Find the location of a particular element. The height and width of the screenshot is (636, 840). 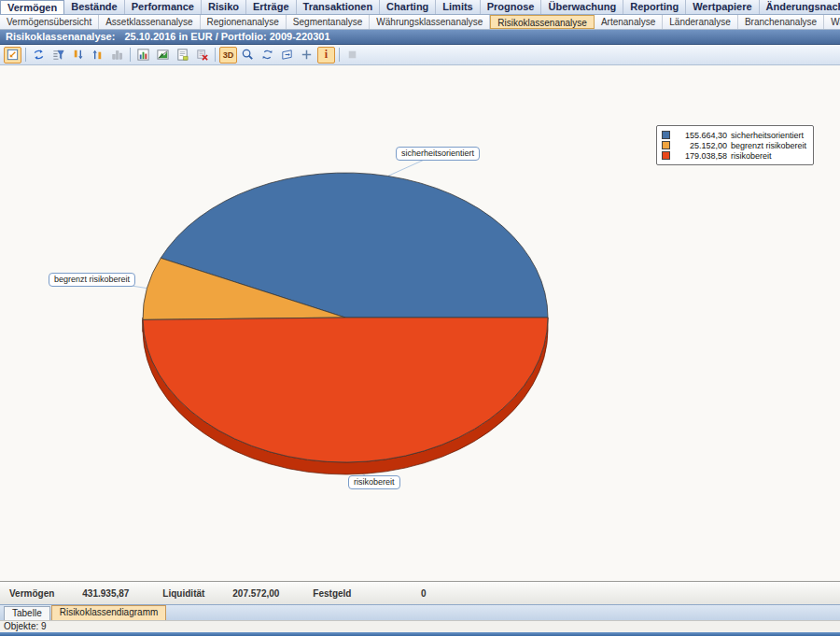

main-menu: VermögenBeständePerformanceRisikoErträge… is located at coordinates (420, 7).